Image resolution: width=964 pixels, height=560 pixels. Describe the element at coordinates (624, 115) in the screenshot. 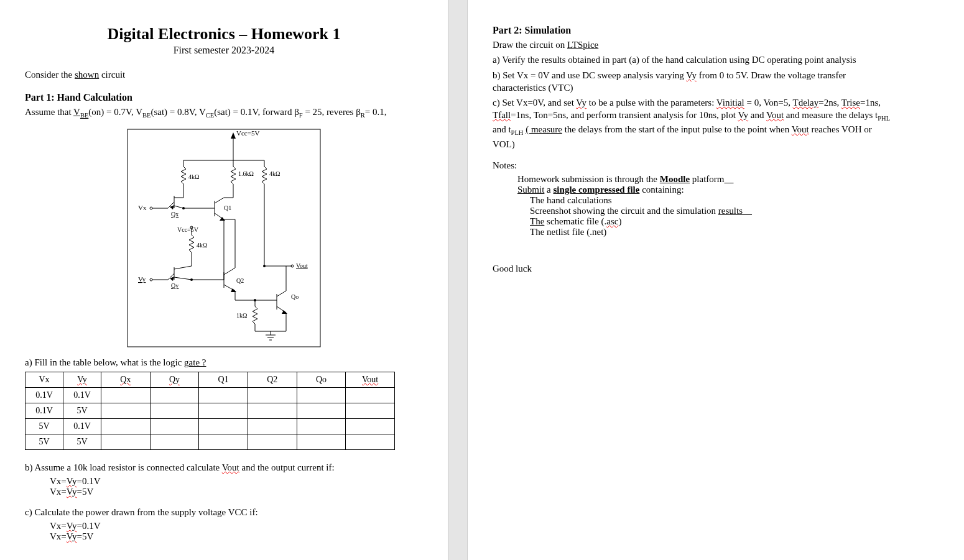

I see `p2c-m5: =1ns, Ton=5ns, and perform transient ana…` at that location.